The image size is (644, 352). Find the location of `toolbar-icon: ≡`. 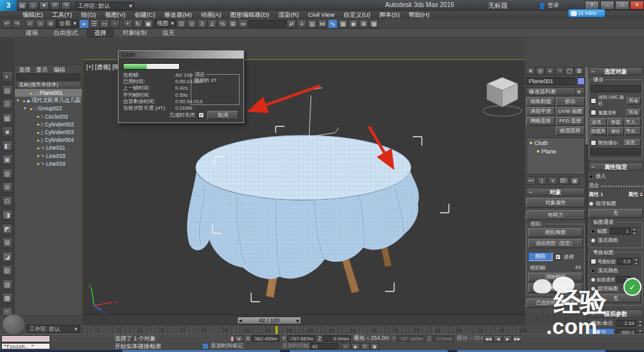

toolbar-icon: ≡ is located at coordinates (301, 24).